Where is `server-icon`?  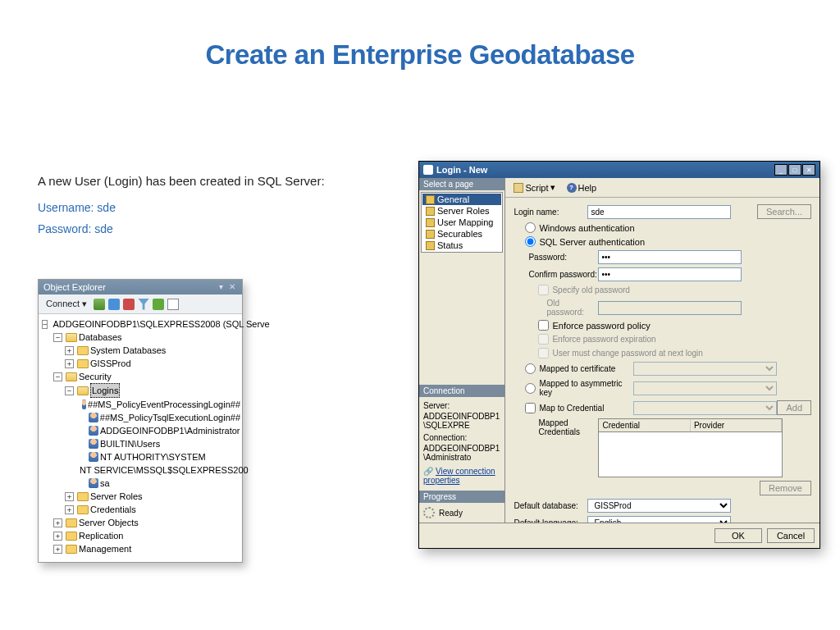 server-icon is located at coordinates (99, 304).